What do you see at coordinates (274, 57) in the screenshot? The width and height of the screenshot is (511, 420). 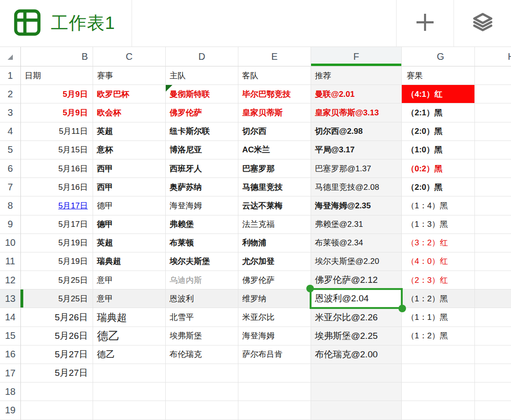 I see `column-header-E: E` at bounding box center [274, 57].